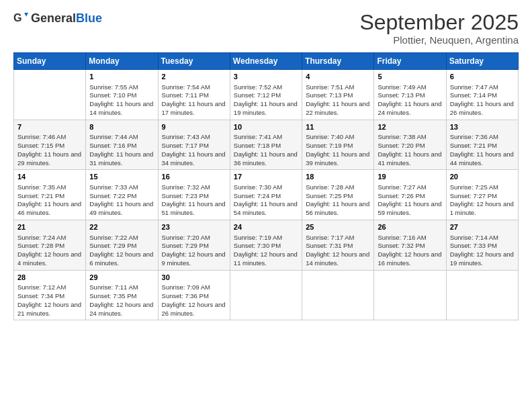  What do you see at coordinates (194, 77) in the screenshot?
I see `cell-date-number: 2` at bounding box center [194, 77].